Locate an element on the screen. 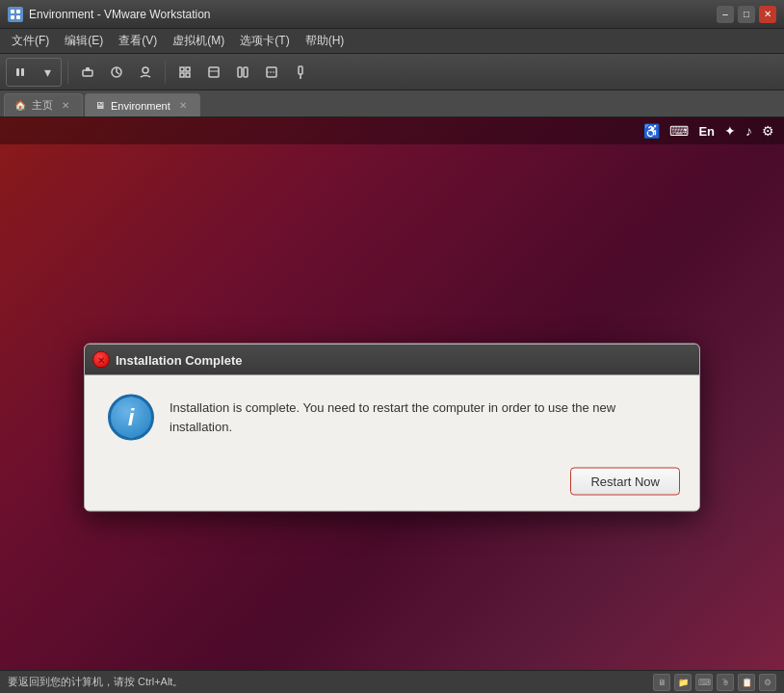 The width and height of the screenshot is (784, 693). title-bar: Environment - VMware Workstation – □ ✕ is located at coordinates (392, 14).